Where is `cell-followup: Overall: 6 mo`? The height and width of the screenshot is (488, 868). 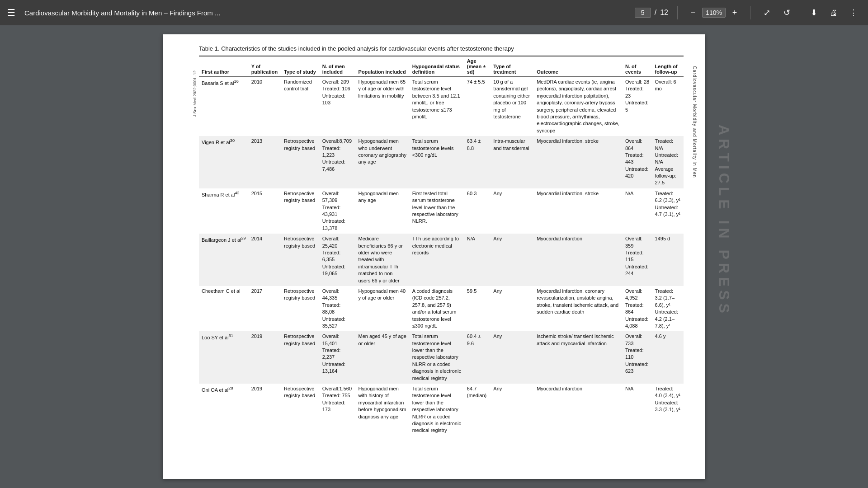 cell-followup: Overall: 6 mo is located at coordinates (668, 107).